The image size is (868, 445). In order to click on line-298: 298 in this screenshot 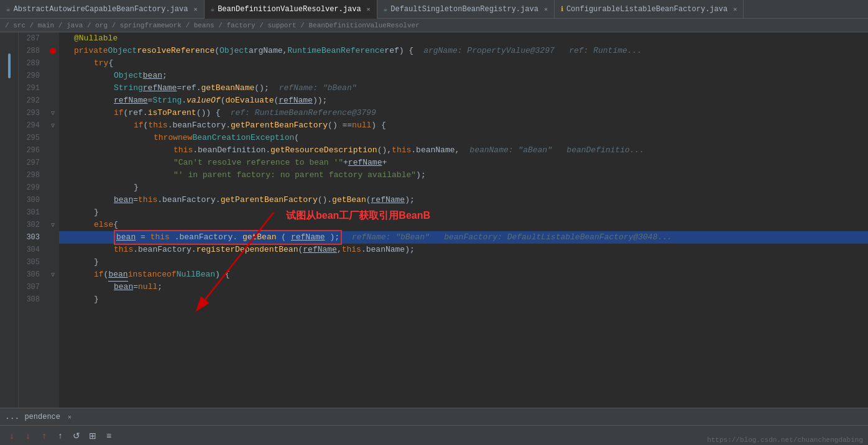, I will do `click(32, 175)`.